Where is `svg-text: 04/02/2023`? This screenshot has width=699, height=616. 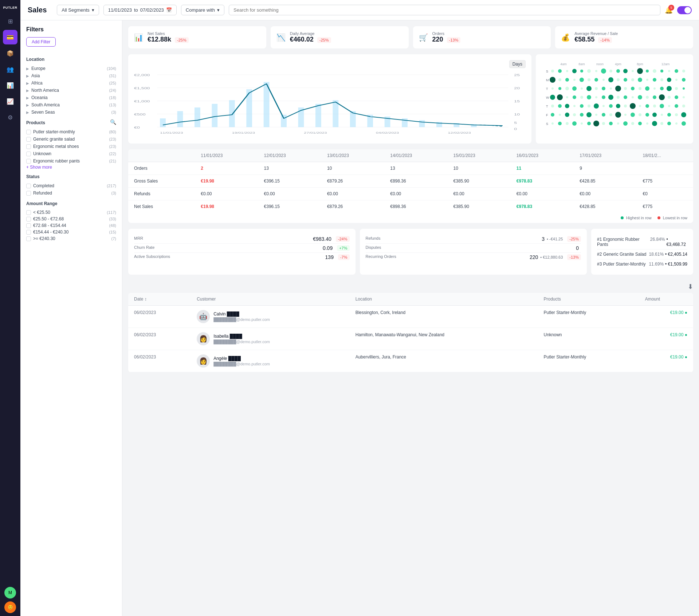
svg-text: 04/02/2023 is located at coordinates (388, 133).